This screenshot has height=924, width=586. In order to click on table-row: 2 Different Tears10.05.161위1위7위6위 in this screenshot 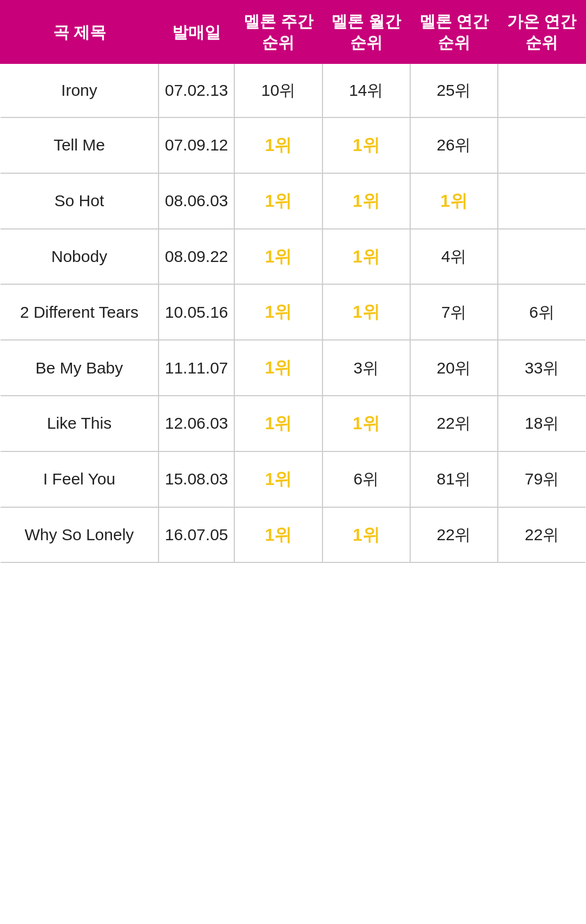, I will do `click(293, 312)`.